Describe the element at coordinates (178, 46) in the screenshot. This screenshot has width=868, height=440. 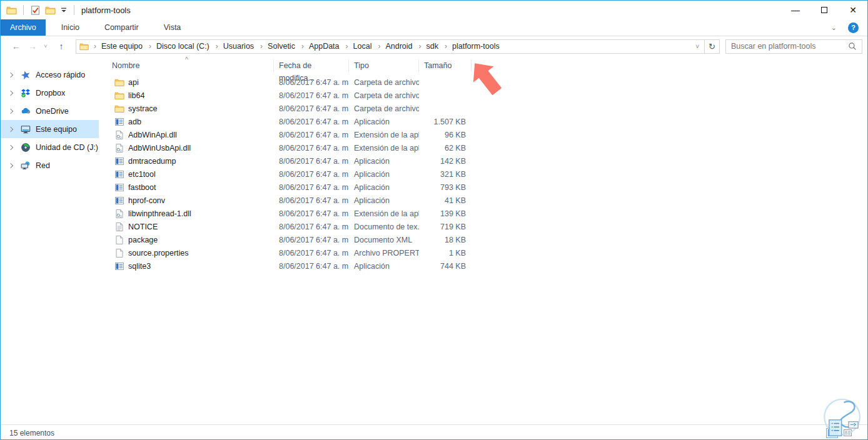
I see `breadcrumb-disco-local: Disco local (C:)` at that location.